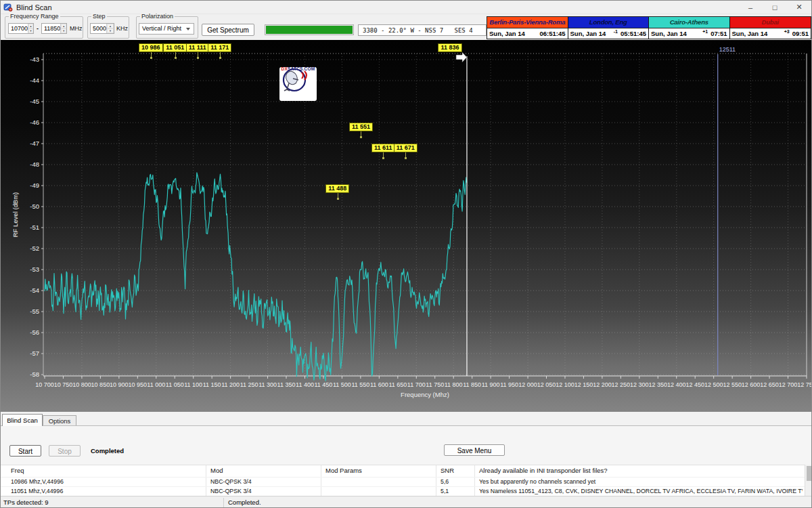  Describe the element at coordinates (589, 34) in the screenshot. I see `clock-date: Sun, Jan 14` at that location.